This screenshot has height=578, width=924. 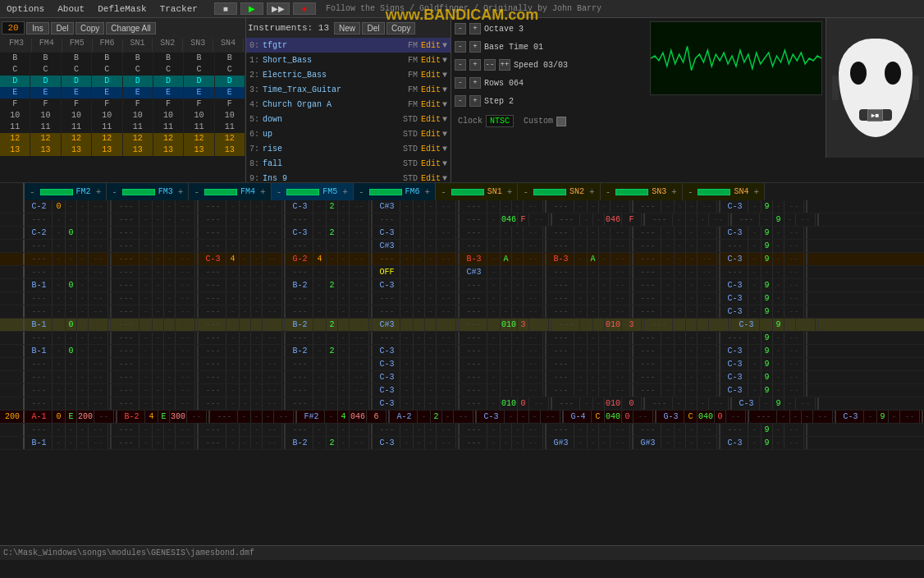 What do you see at coordinates (462, 417) in the screenshot?
I see `pattern-row: 200A-10E200--B-24E300----------F#2-40466…` at bounding box center [462, 417].